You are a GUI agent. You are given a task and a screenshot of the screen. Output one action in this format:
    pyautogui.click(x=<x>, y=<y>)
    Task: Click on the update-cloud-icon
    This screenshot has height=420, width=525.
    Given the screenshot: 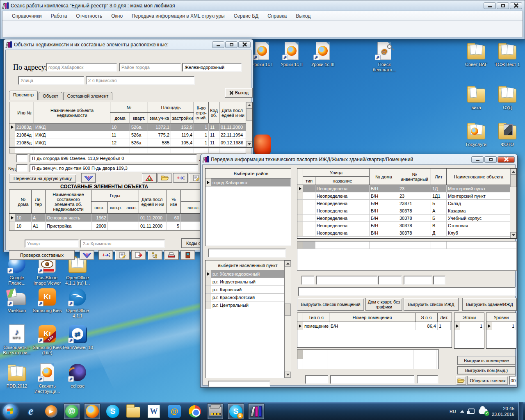 What is the action you would take?
    pyautogui.click(x=483, y=411)
    